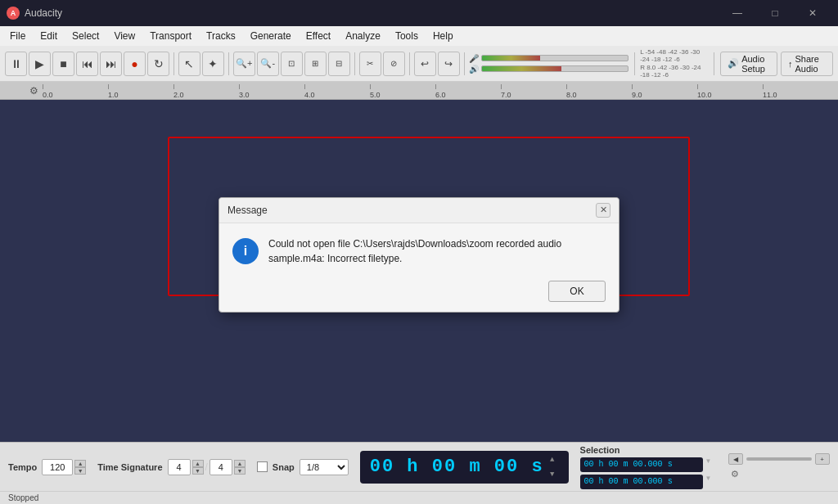 The image size is (838, 504). What do you see at coordinates (648, 465) in the screenshot?
I see `sel-row-1: 00 h 00 m 00.000 s ▼` at bounding box center [648, 465].